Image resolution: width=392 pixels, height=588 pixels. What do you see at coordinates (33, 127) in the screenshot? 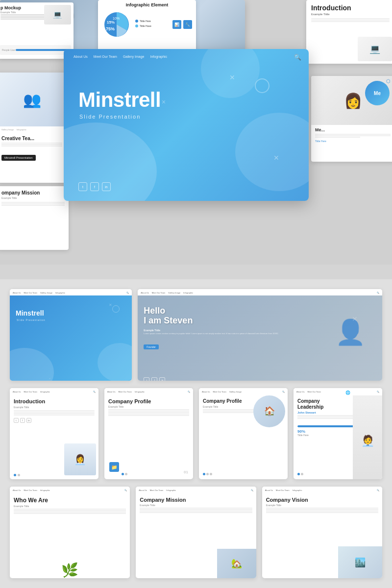
I see `slide-creative-team: 👥 Gallery ImageInfographic Creative Tea.…` at bounding box center [33, 127].